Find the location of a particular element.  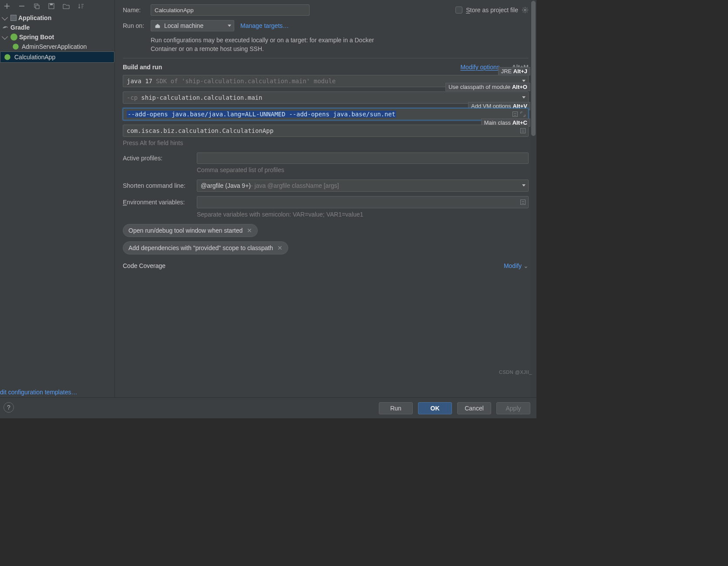

sort-icon is located at coordinates (81, 6).